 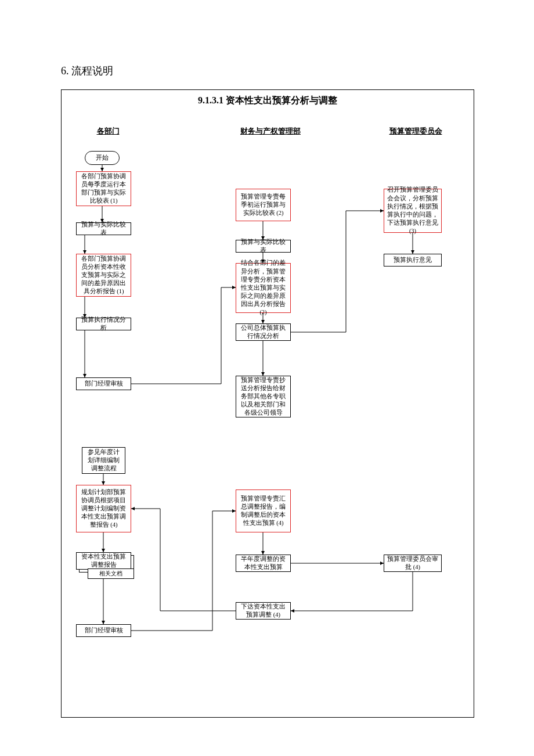 I want to click on node-rel-docs: 相关文档, so click(x=111, y=574).